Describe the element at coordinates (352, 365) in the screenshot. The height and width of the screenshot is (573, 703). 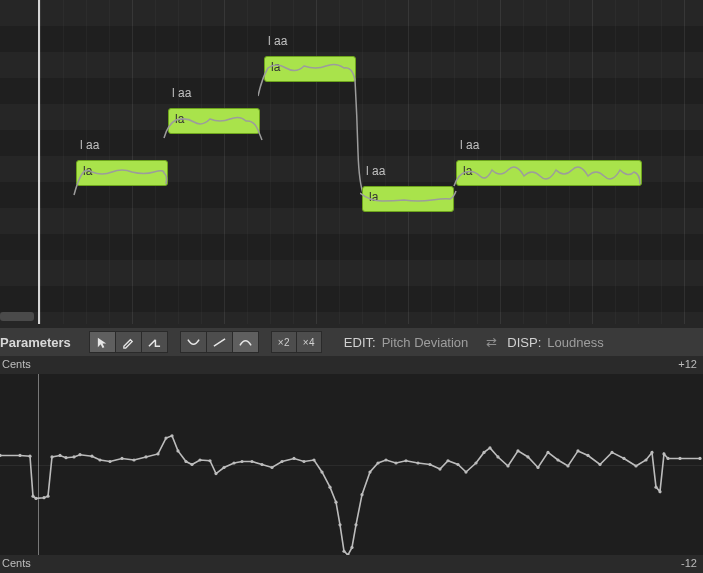
I see `param-scale-top: Cents +12` at that location.